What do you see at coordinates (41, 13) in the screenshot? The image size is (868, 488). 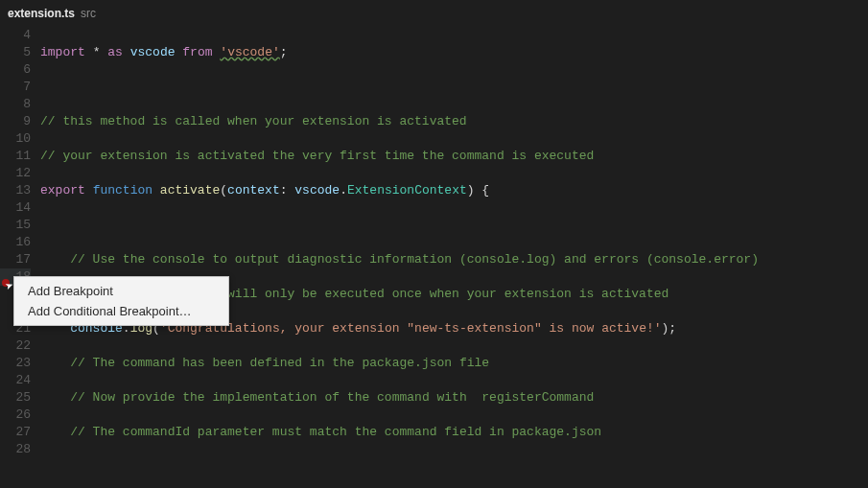 I see `tab-filename: extension.ts` at bounding box center [41, 13].